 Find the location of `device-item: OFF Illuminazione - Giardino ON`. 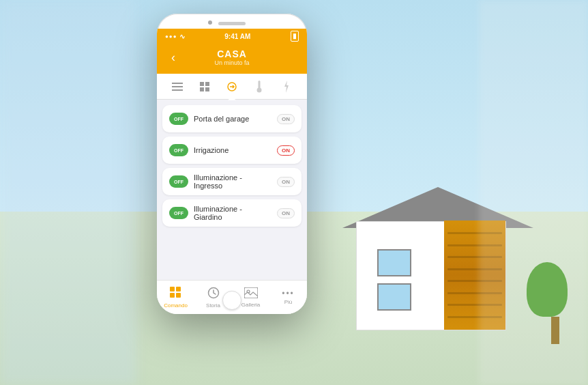

device-item: OFF Illuminazione - Giardino ON is located at coordinates (232, 213).